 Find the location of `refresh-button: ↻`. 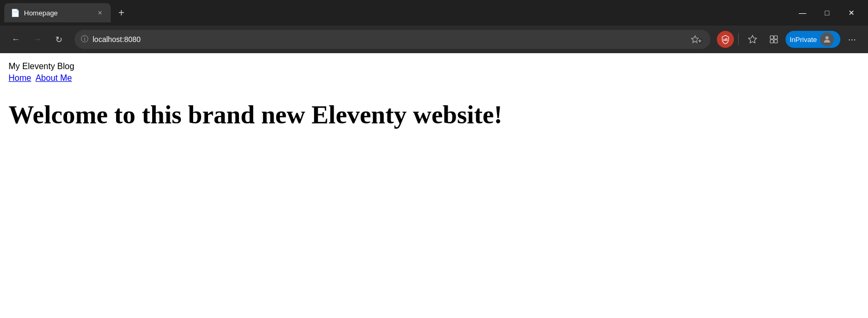

refresh-button: ↻ is located at coordinates (59, 39).